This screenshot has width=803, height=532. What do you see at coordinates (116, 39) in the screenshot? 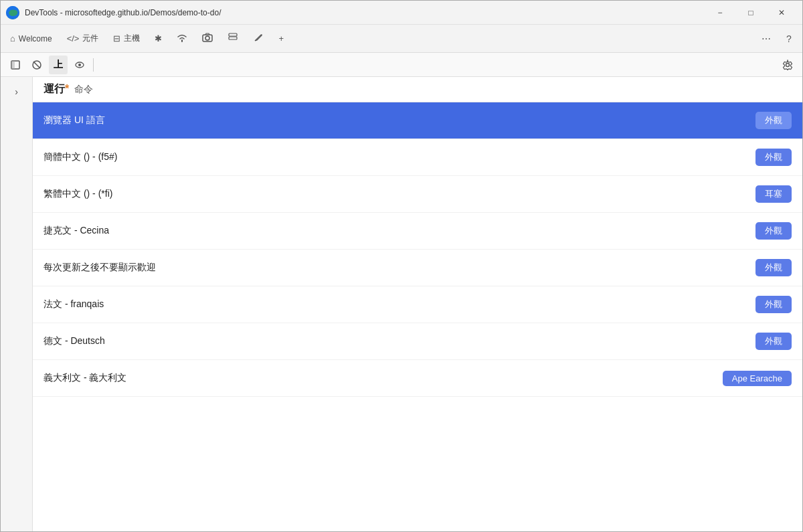
I see `host-icon: ⊟` at bounding box center [116, 39].